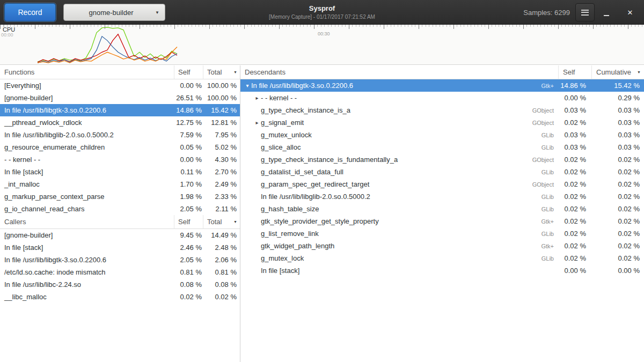  I want to click on record-button: Record, so click(30, 12).